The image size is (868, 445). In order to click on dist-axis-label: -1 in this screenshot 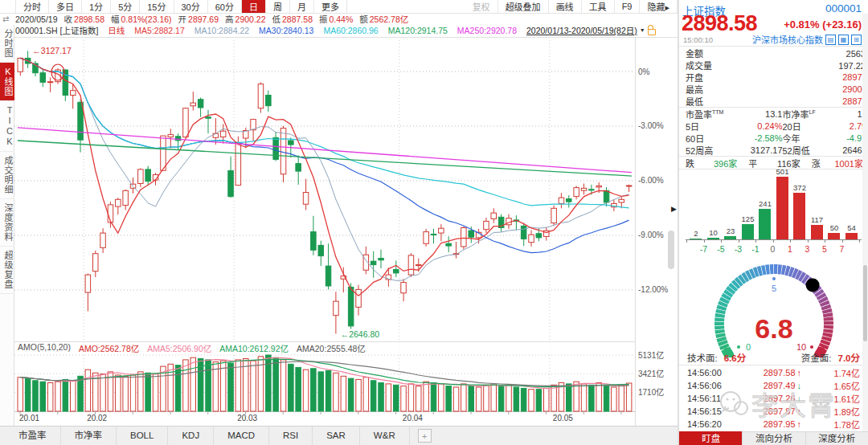, I will do `click(755, 249)`.